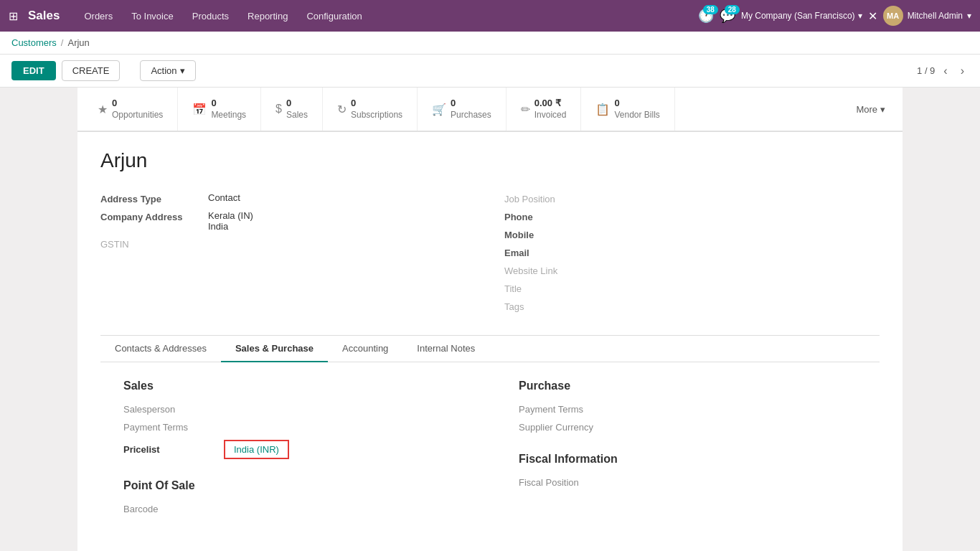  I want to click on fiscal-position-row: Fiscal Position, so click(687, 482).